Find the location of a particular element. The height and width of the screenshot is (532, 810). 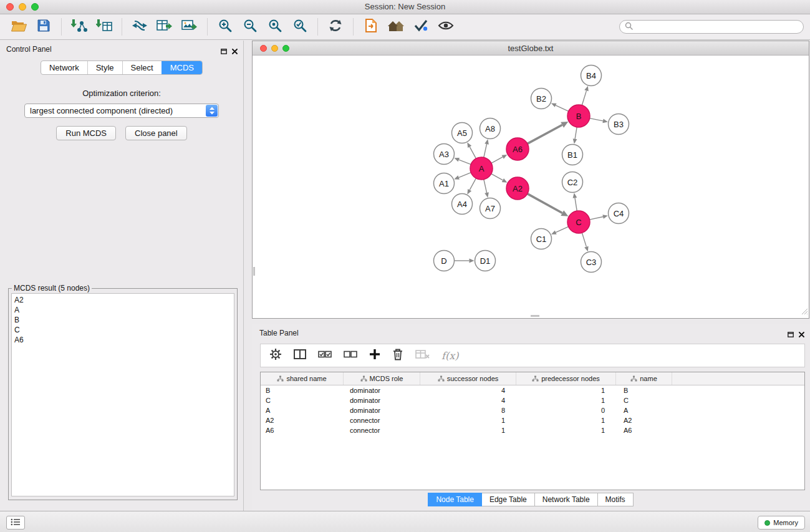

graph-node-C2: C2 is located at coordinates (572, 182).